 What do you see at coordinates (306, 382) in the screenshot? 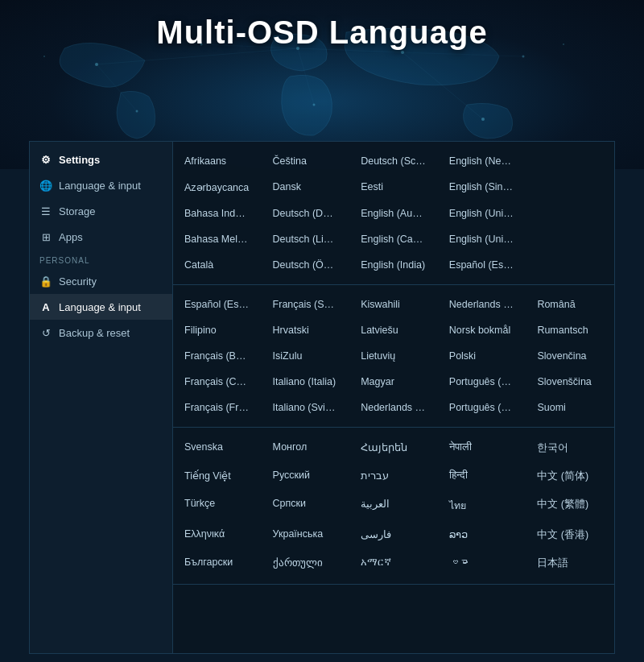
I see `language-cell: Italiano (Italia)` at bounding box center [306, 382].